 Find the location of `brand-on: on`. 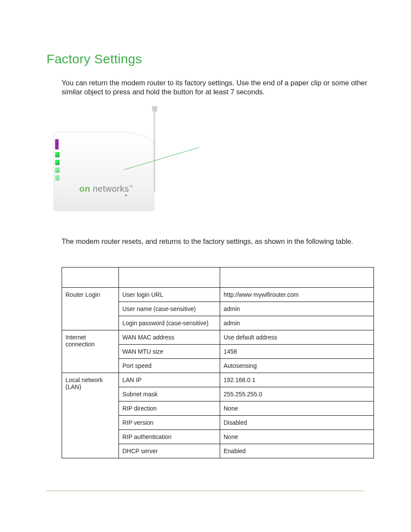

brand-on: on is located at coordinates (84, 189).